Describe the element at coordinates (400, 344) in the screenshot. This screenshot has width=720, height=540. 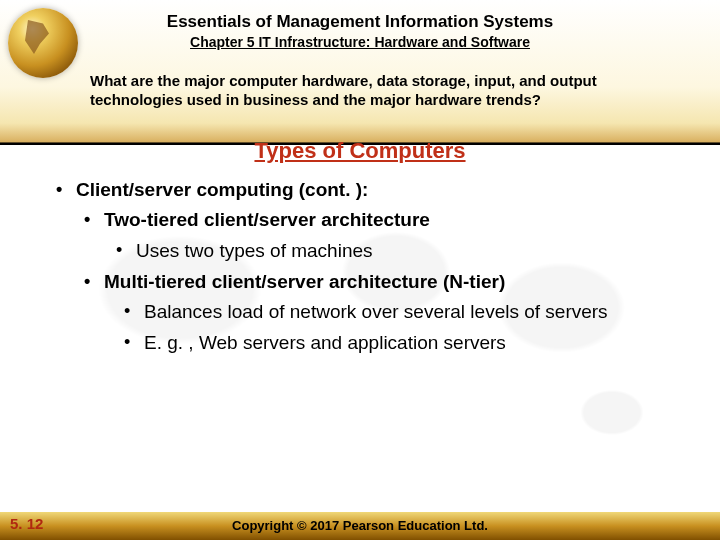
I see `bullet-multi-sub2: E. g. , Web servers and application serv…` at that location.